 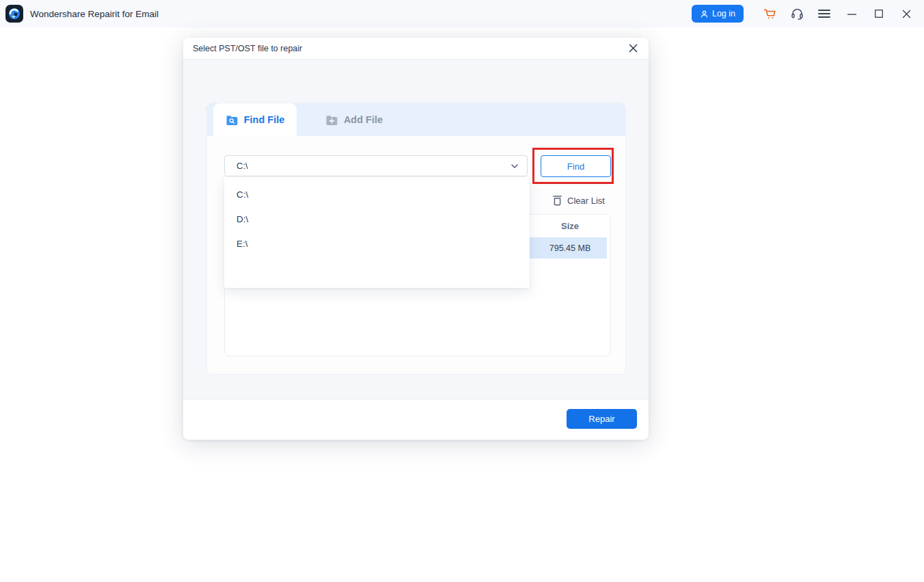 What do you see at coordinates (879, 14) in the screenshot?
I see `maximize-button` at bounding box center [879, 14].